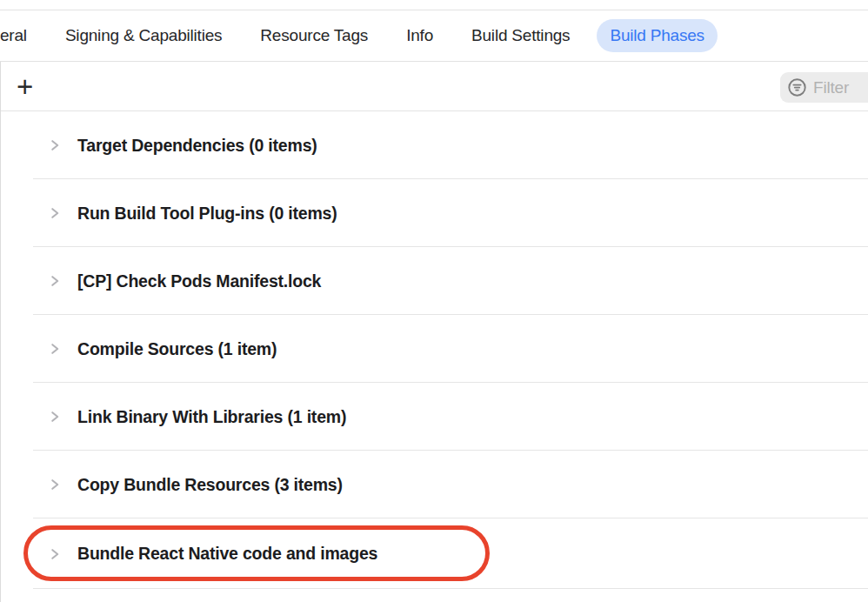 The height and width of the screenshot is (602, 868). I want to click on phase-row-copy-bundle-resources: Copy Bundle Resources (3 items), so click(435, 485).